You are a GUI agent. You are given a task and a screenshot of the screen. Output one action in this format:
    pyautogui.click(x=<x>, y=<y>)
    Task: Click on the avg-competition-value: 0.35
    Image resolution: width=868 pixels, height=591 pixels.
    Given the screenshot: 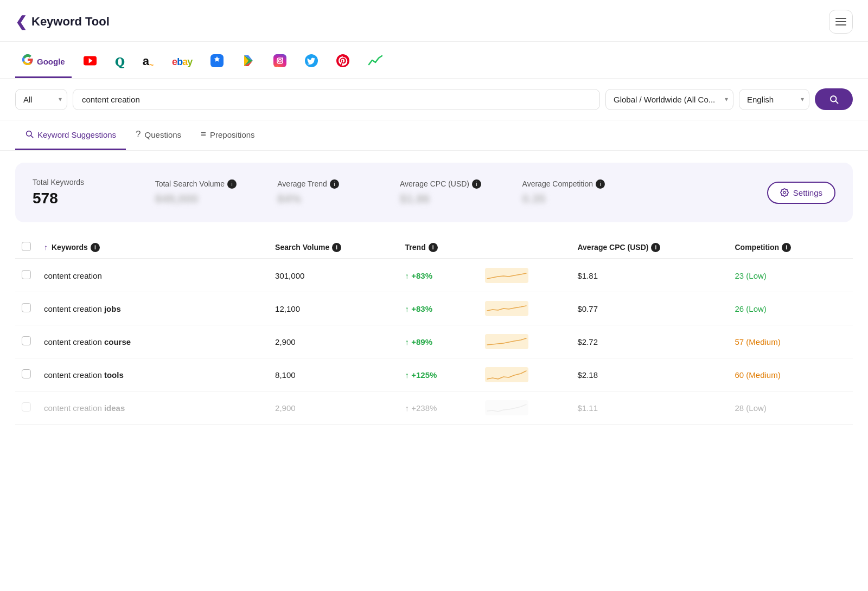 What is the action you would take?
    pyautogui.click(x=584, y=199)
    